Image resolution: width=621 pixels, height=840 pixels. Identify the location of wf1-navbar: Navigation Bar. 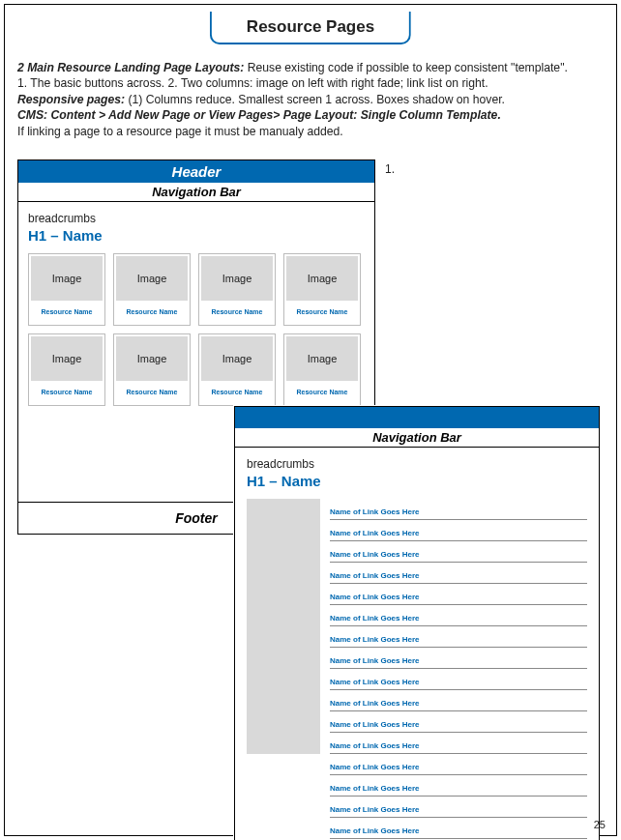
(196, 192).